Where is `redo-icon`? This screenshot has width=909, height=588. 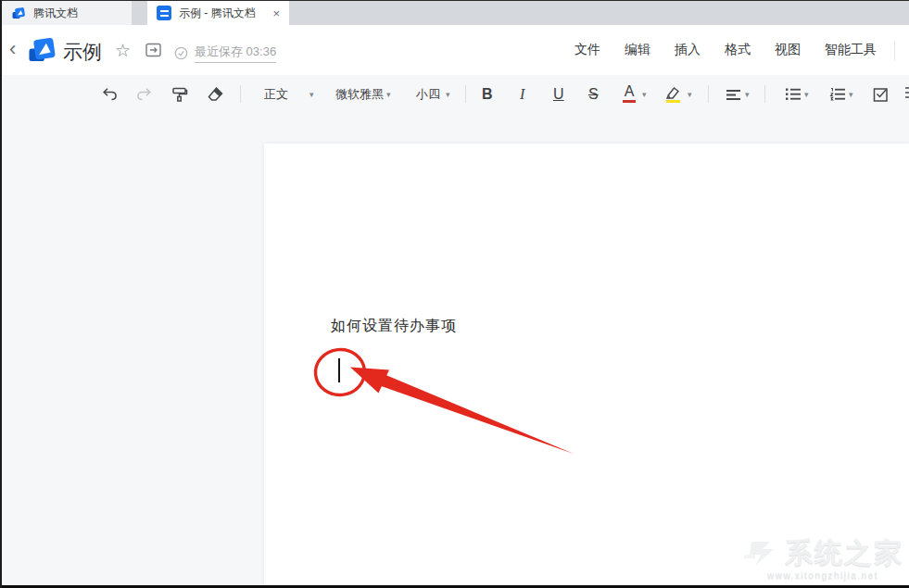
redo-icon is located at coordinates (145, 94).